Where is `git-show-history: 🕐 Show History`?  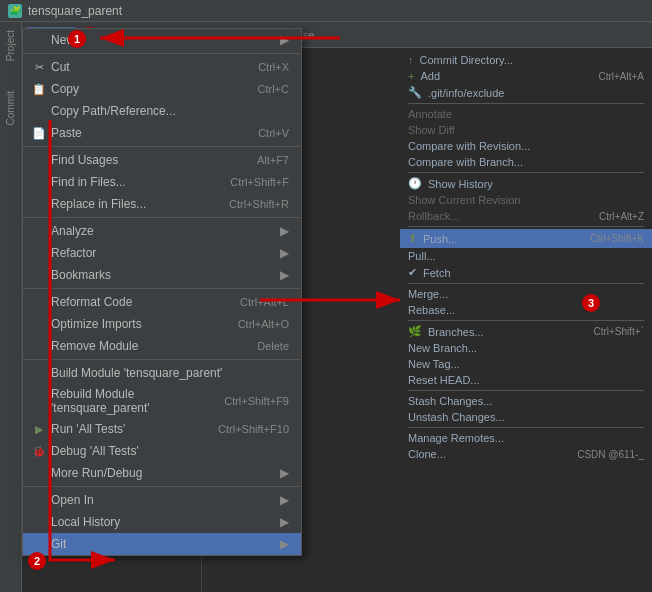
git-show-history: 🕐 Show History is located at coordinates (526, 184).